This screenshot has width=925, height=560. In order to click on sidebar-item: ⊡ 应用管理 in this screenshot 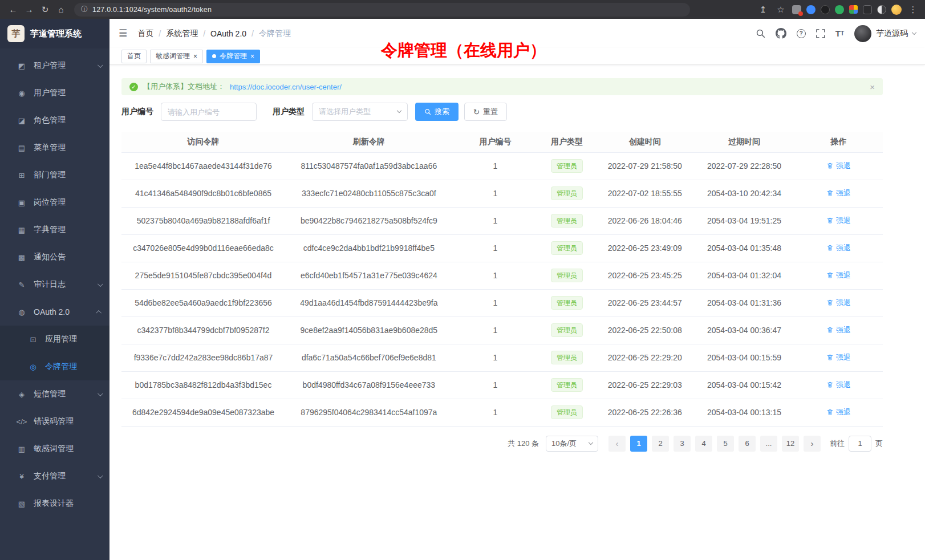, I will do `click(55, 339)`.